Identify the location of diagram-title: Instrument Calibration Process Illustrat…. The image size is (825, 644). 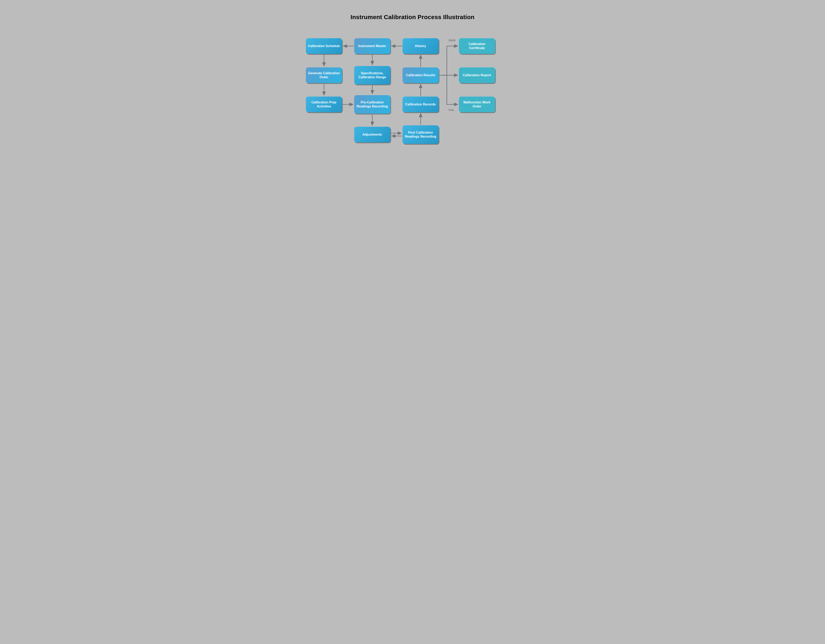
(412, 17).